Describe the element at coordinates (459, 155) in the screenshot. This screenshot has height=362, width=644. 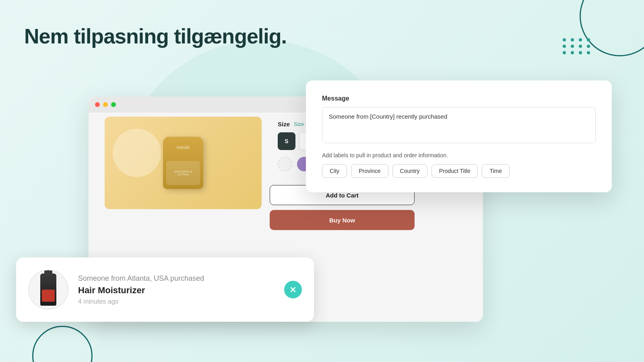
I see `message-hint: Add labels to pull in product and order …` at that location.